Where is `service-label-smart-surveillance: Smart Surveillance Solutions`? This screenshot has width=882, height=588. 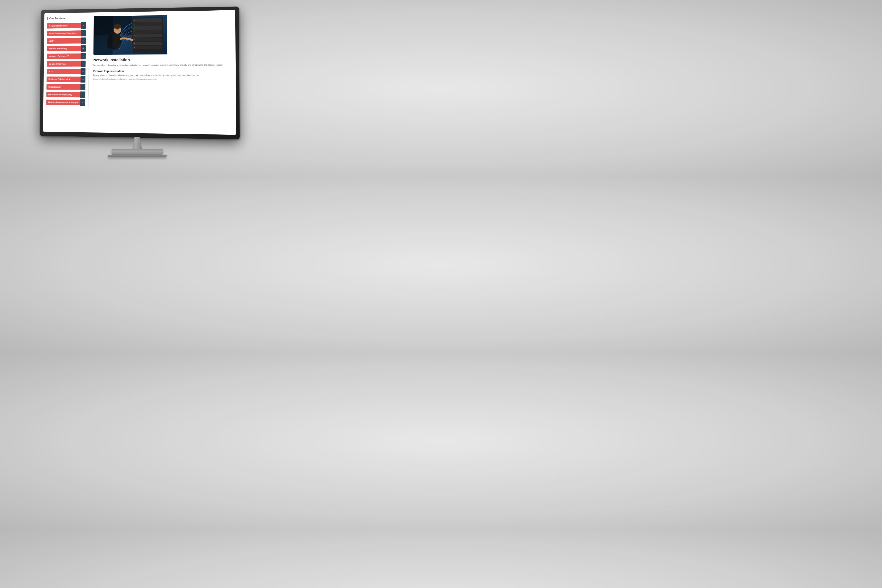
service-label-smart-surveillance: Smart Surveillance Solutions is located at coordinates (64, 33).